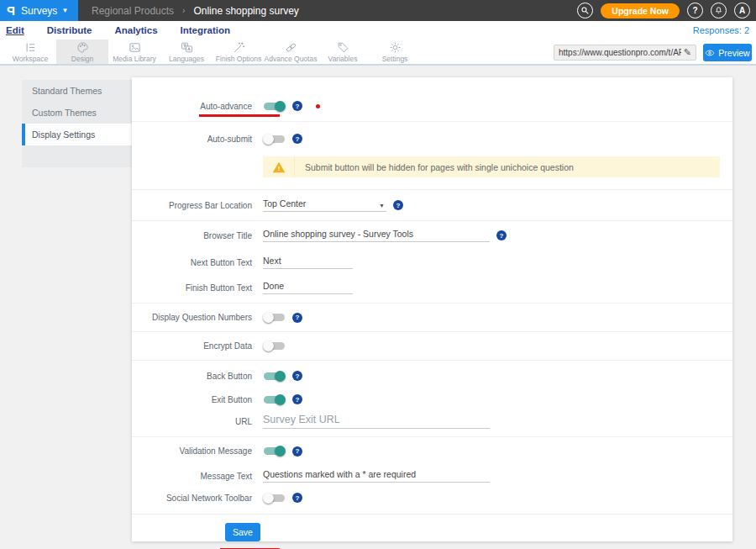  I want to click on back-button-label: Back Button, so click(192, 377).